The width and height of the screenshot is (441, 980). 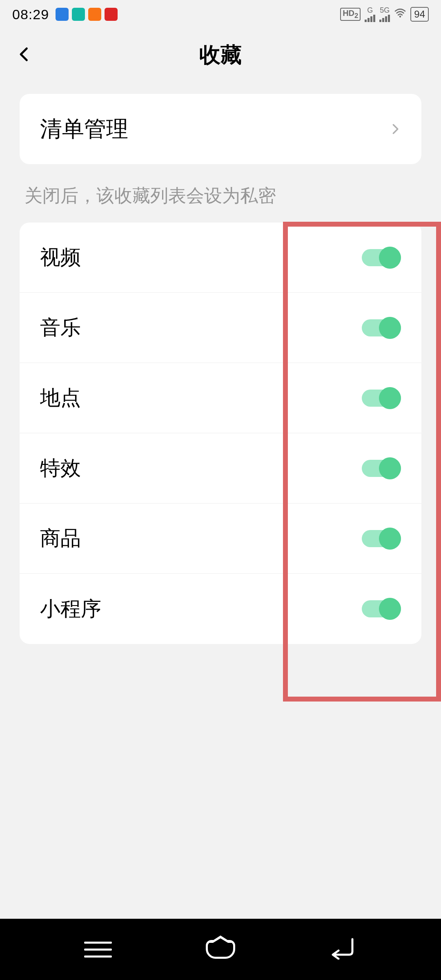 I want to click on toggle-label: 视频, so click(x=60, y=257).